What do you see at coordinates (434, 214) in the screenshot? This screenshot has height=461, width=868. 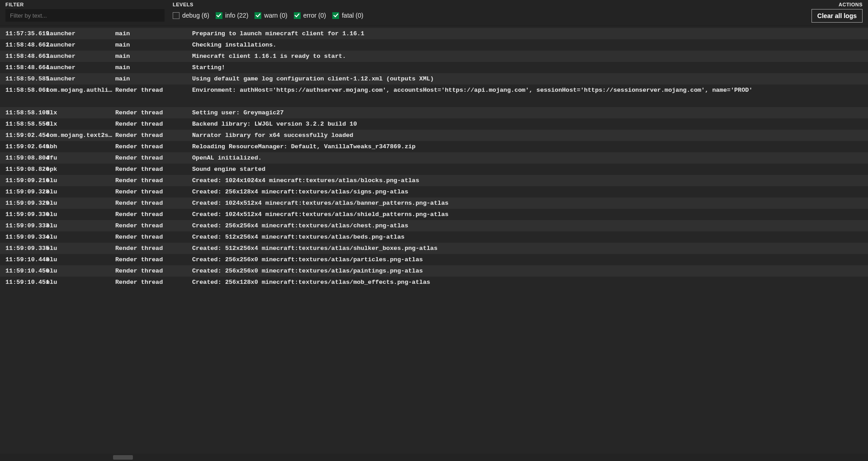 I see `log-row: 11:59:09.330eluRender threadCreated: 102…` at bounding box center [434, 214].